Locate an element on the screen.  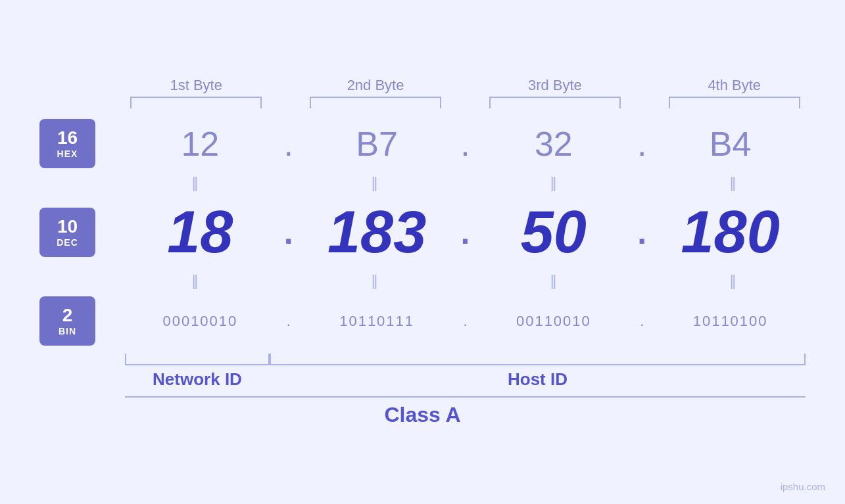
dec-badge: 10 DEC is located at coordinates (67, 233).